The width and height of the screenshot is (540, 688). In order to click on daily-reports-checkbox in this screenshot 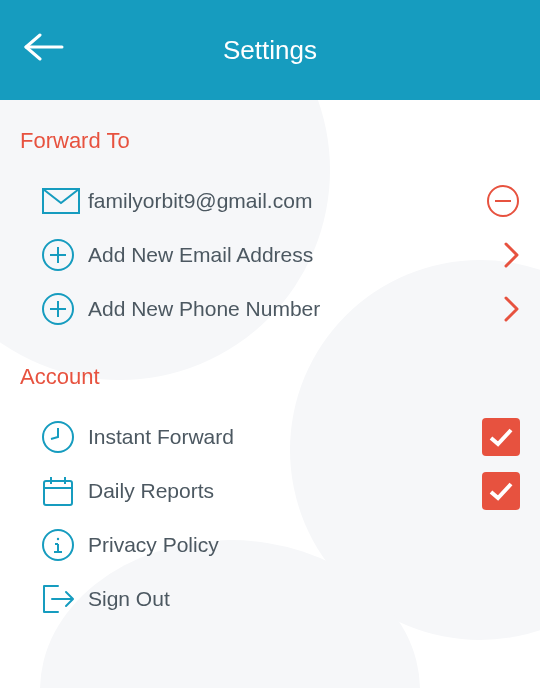, I will do `click(501, 491)`.